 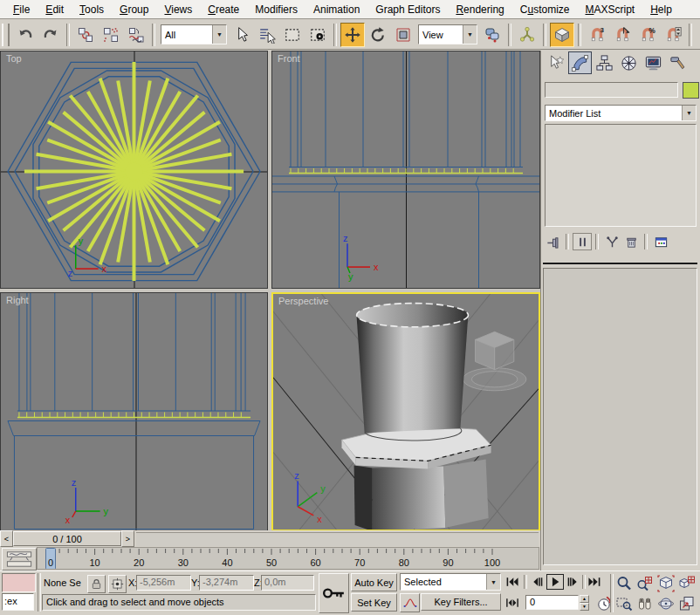 What do you see at coordinates (19, 559) in the screenshot?
I see `mini-curve-editor-button` at bounding box center [19, 559].